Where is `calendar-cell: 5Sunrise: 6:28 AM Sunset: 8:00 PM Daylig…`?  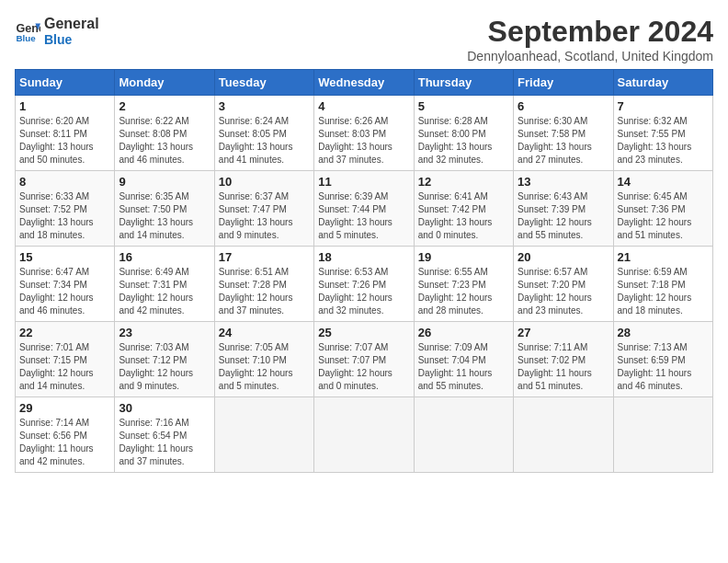 calendar-cell: 5Sunrise: 6:28 AM Sunset: 8:00 PM Daylig… is located at coordinates (463, 133).